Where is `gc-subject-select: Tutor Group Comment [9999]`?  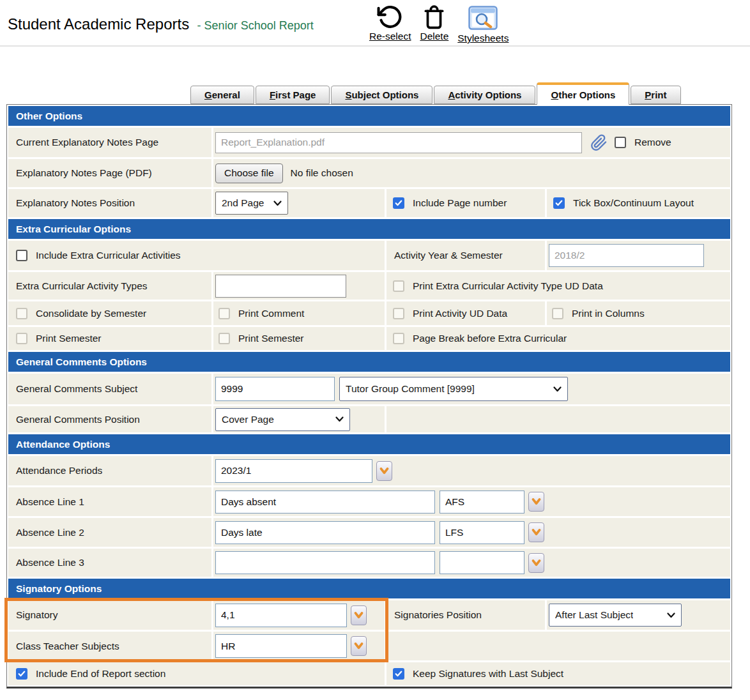 gc-subject-select: Tutor Group Comment [9999] is located at coordinates (454, 389).